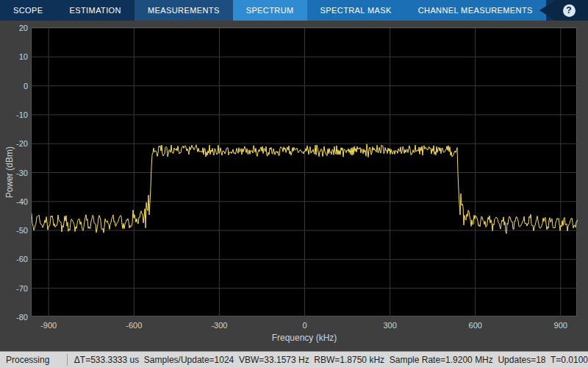  Describe the element at coordinates (328, 360) in the screenshot. I see `status-stats: ΔT=533.3333 us Samples/Update=1024 VBW=3…` at that location.